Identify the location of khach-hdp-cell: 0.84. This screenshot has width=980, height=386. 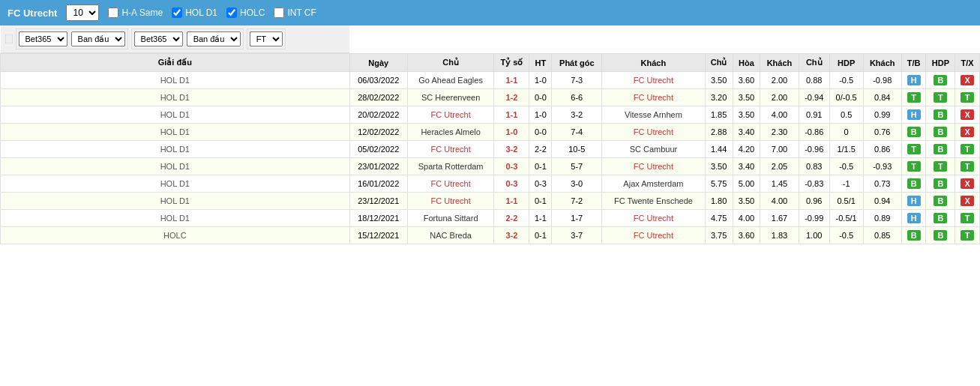
(882, 97).